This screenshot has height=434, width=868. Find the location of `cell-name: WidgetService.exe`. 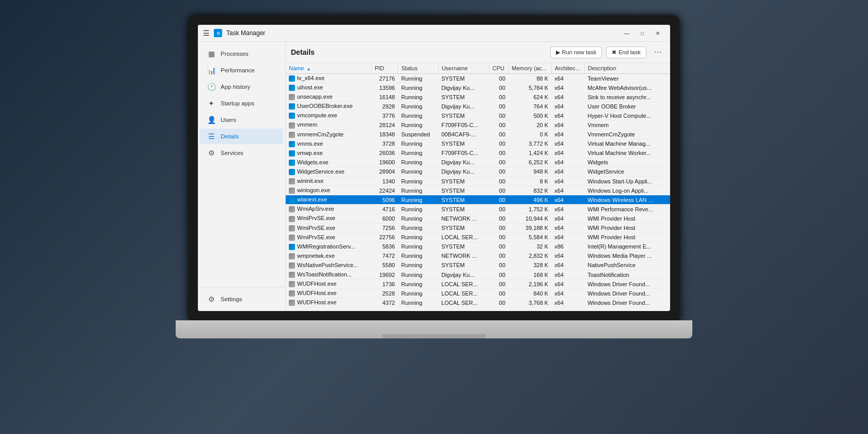

cell-name: WidgetService.exe is located at coordinates (329, 172).